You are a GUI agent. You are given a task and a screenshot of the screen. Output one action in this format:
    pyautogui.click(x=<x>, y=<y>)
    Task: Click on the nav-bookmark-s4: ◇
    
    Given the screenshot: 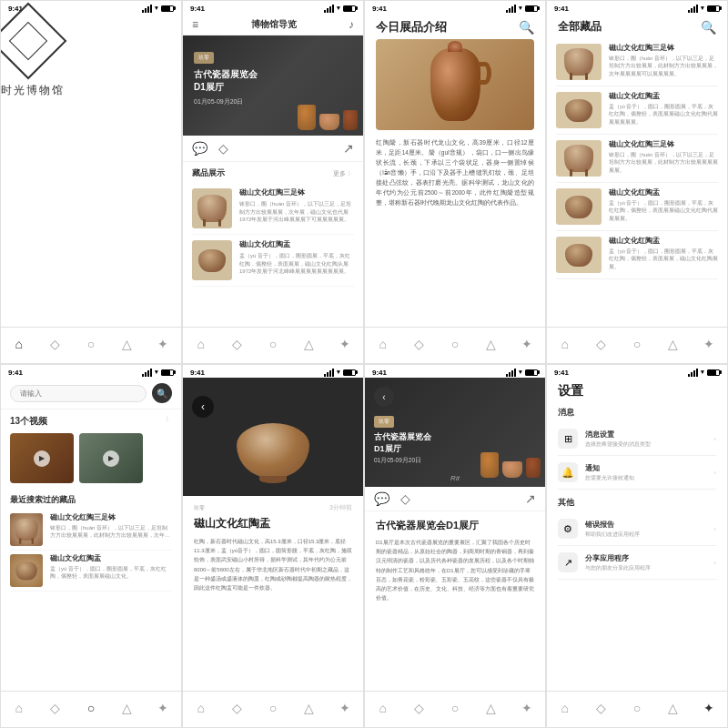 What is the action you would take?
    pyautogui.click(x=602, y=344)
    